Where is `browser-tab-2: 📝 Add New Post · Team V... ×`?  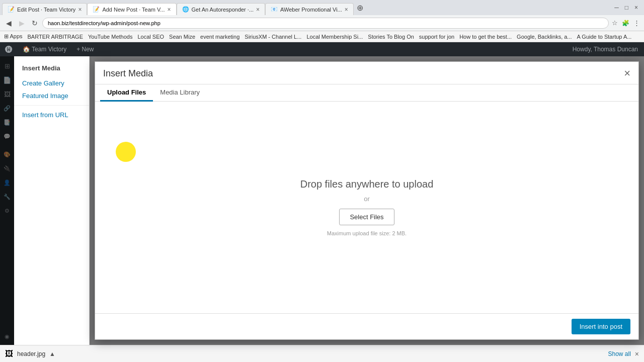 browser-tab-2: 📝 Add New Post · Team V... × is located at coordinates (132, 9).